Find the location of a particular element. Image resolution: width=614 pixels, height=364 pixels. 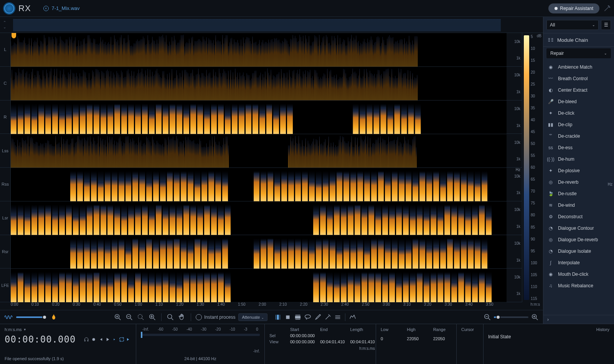

module-item: ◔Dialogue Isolate is located at coordinates (579, 251).